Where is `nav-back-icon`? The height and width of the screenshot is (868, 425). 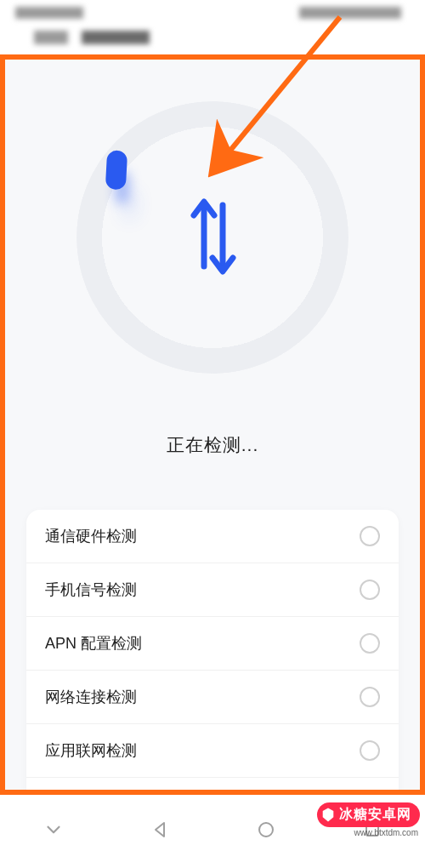
nav-back-icon is located at coordinates (161, 831).